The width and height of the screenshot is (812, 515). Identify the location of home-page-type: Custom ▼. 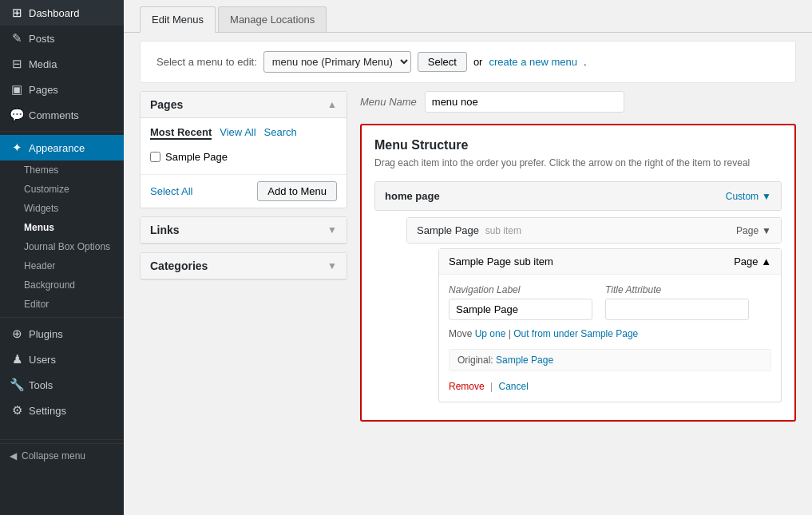
(749, 196).